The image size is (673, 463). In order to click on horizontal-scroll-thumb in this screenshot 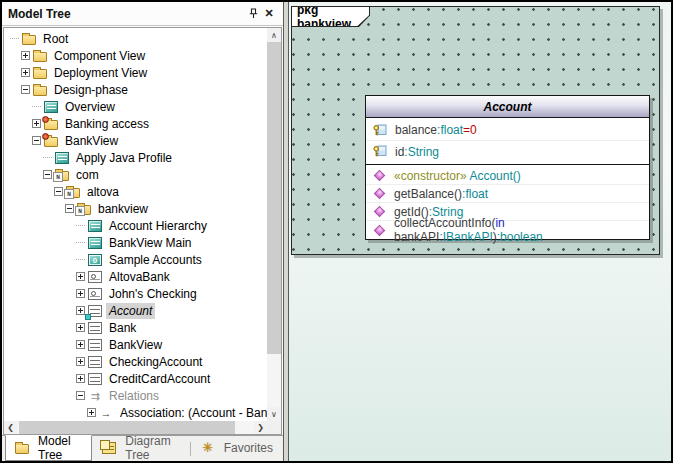, I will do `click(127, 428)`.